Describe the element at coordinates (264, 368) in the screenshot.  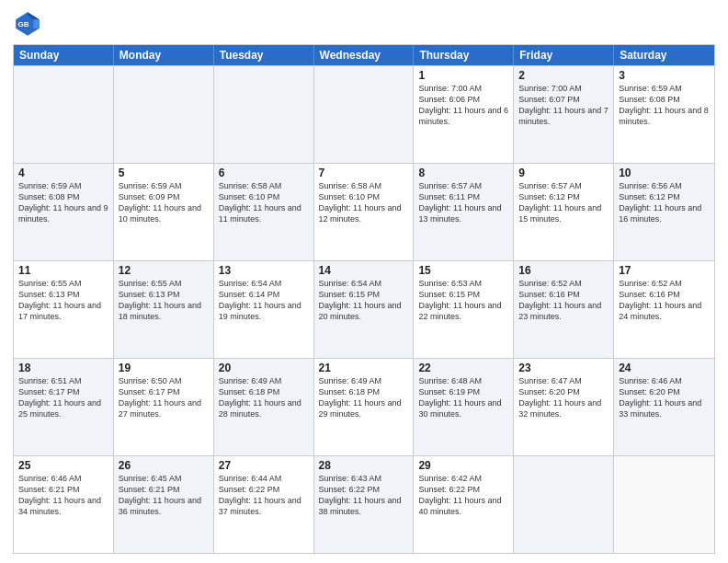
I see `day-number: 20` at that location.